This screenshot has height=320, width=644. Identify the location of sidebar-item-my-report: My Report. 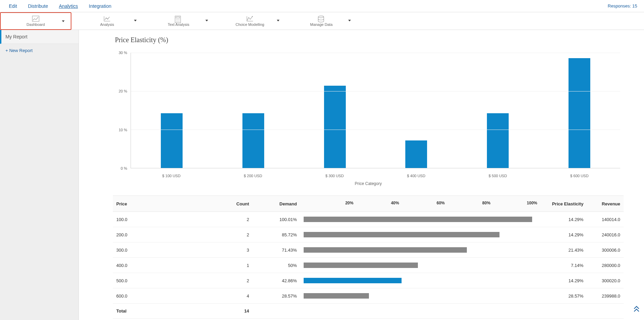
(39, 37).